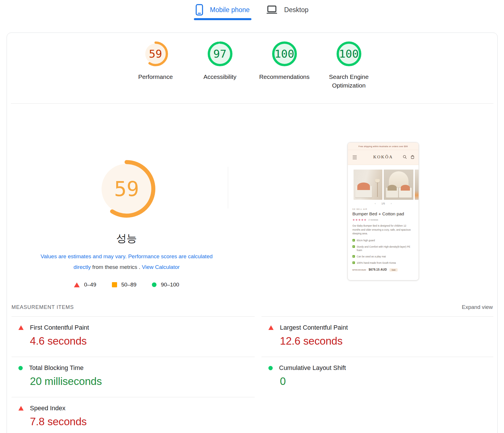 The width and height of the screenshot is (504, 433). Describe the element at coordinates (127, 285) in the screenshot. I see `score-legend: 0–49 50–89 90–100` at that location.